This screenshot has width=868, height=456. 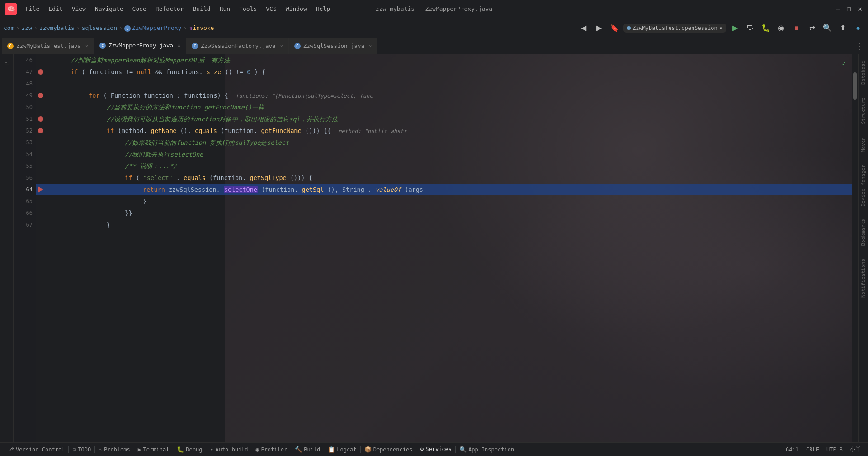 I want to click on window-title: zzw-mybatis – ZzwMapperProxy.java, so click(x=434, y=9).